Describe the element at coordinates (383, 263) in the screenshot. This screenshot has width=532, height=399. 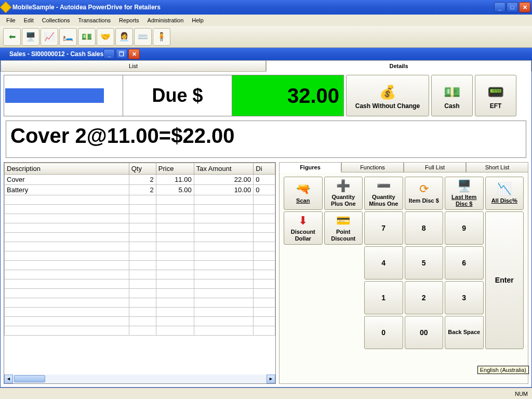
I see `key-4: 4` at that location.